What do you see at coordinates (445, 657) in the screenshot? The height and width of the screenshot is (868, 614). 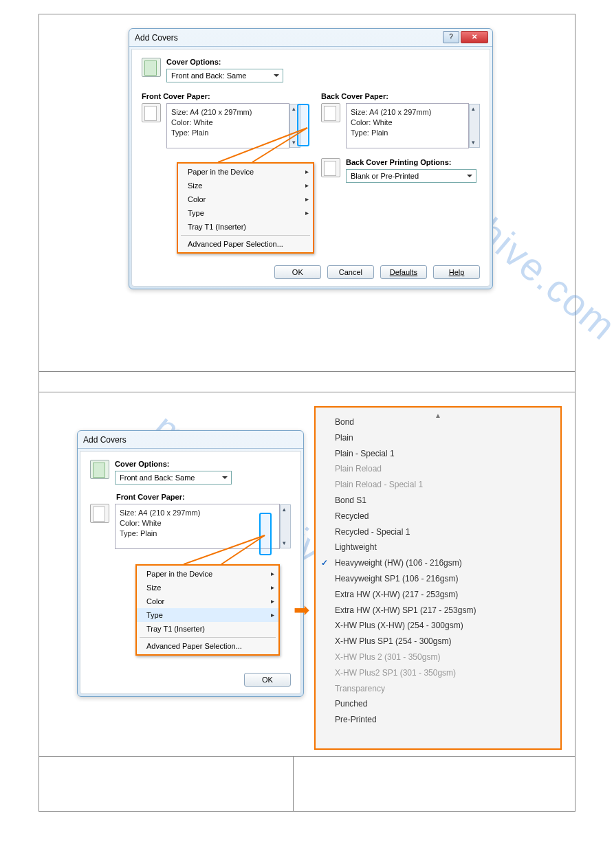 I see `type-option: X-HW Plus 2 (301 - 350gsm)` at bounding box center [445, 657].